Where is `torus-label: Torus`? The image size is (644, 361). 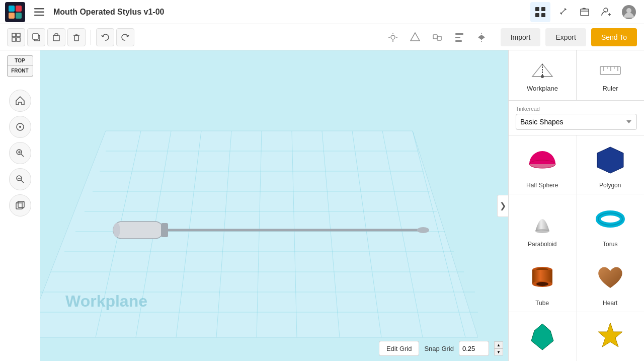 torus-label: Torus is located at coordinates (610, 244).